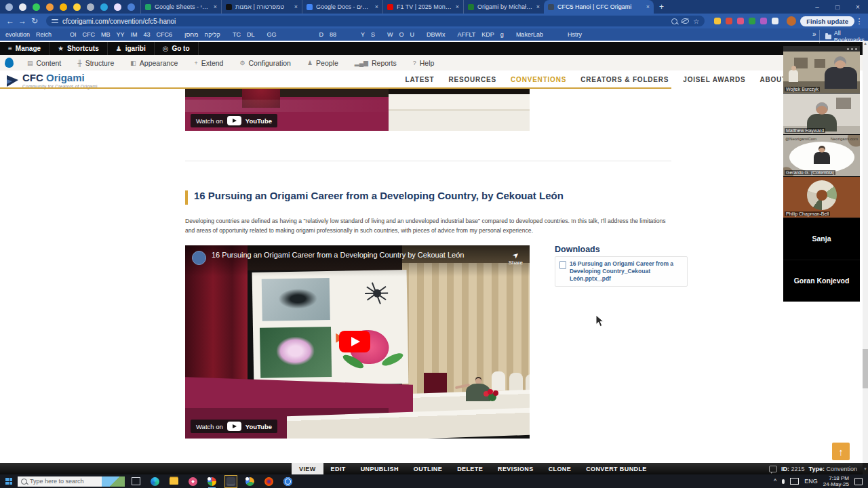 Image resolution: width=868 pixels, height=488 pixels. I want to click on weather-widget, so click(113, 481).